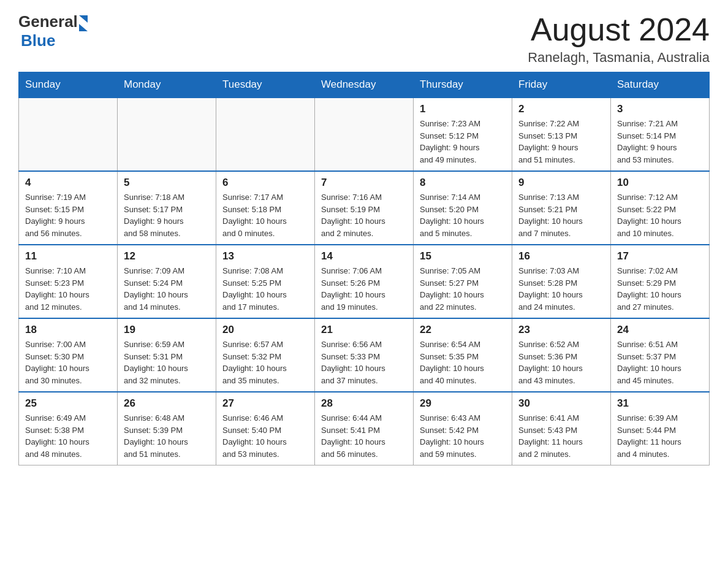  Describe the element at coordinates (661, 429) in the screenshot. I see `calendar-cell: 31Sunrise: 6:39 AMSunset: 5:44 PMDayligh…` at that location.